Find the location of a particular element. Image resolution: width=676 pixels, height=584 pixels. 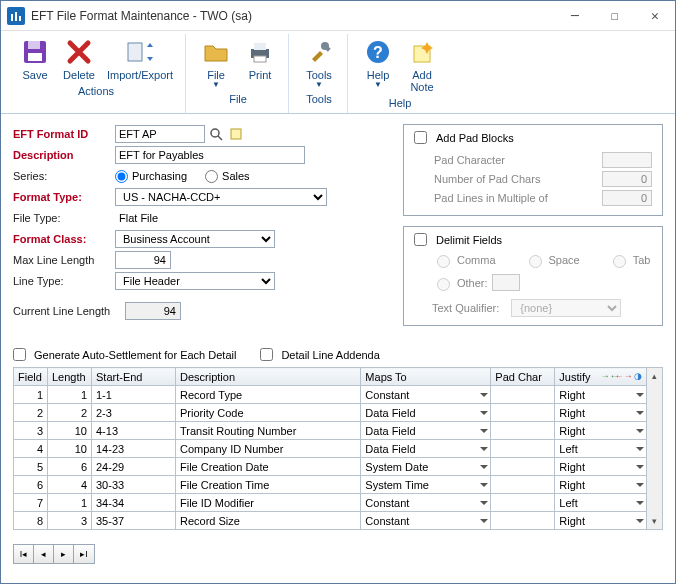

table-row: 41014-23Company ID NumberData FieldLeft is located at coordinates (330, 449).